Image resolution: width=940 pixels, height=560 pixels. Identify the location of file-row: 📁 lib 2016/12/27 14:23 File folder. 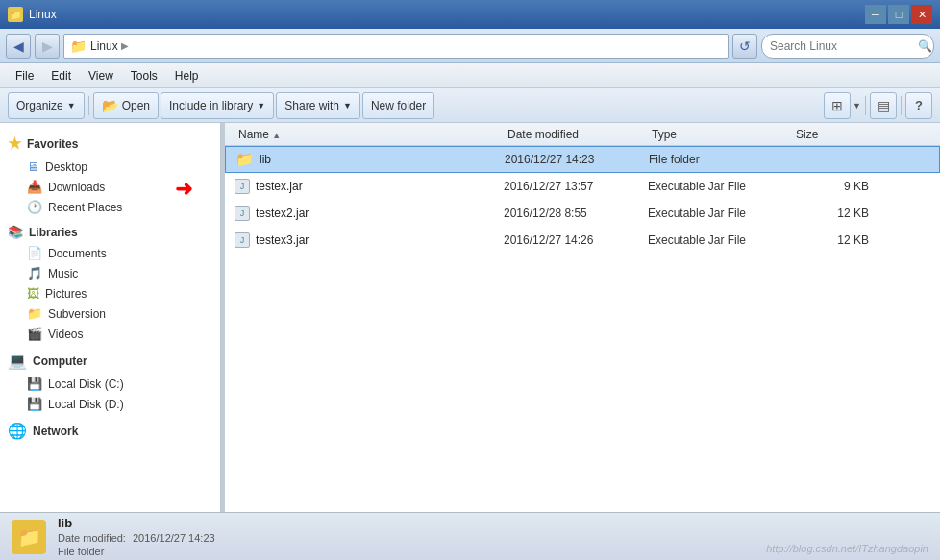
(582, 159).